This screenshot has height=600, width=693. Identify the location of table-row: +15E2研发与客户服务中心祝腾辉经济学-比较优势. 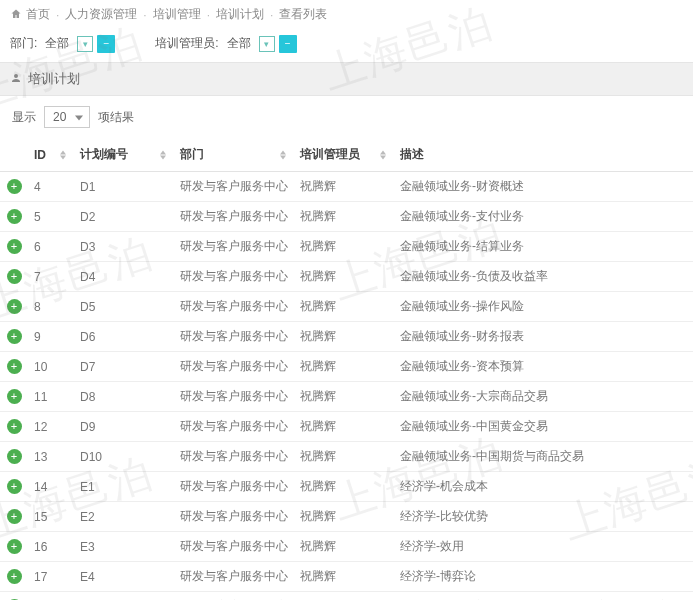
(346, 517).